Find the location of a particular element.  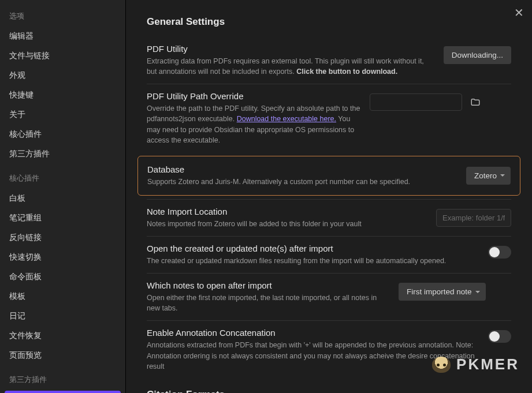

setting-pdf-path-override: PDF Utility Path Override Override the p… is located at coordinates (329, 118).